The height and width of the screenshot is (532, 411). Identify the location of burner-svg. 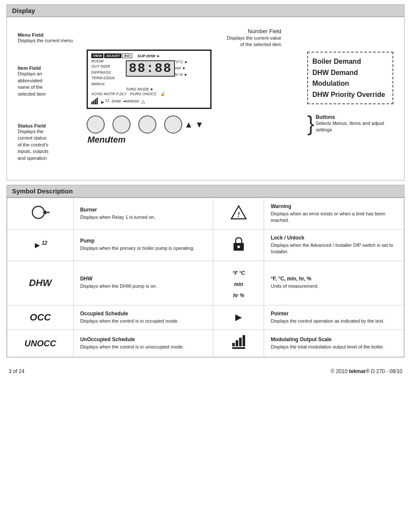
(40, 212).